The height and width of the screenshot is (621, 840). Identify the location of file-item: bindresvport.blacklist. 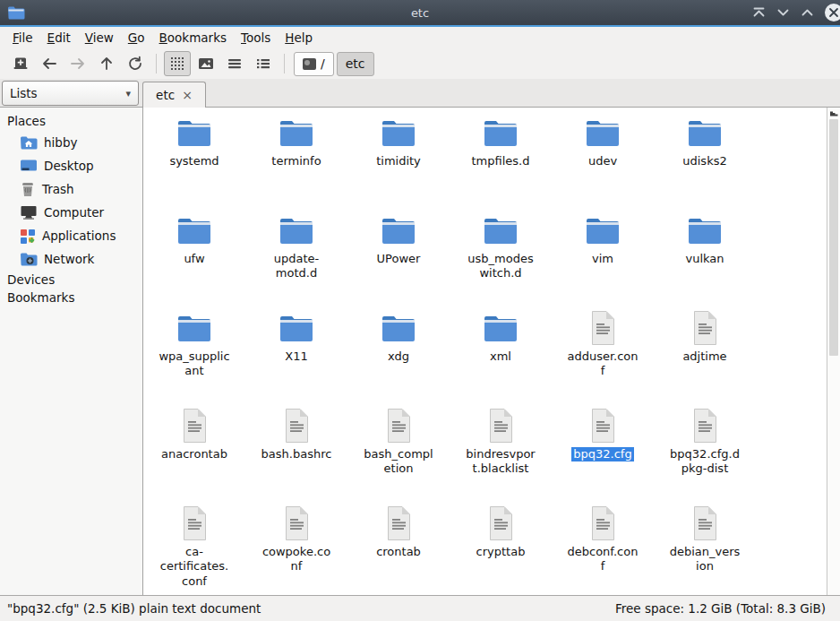
(501, 455).